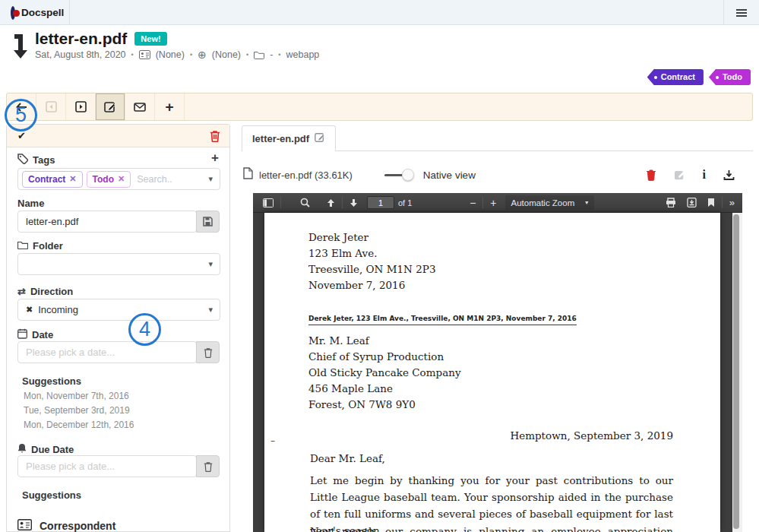 This screenshot has width=759, height=532. I want to click on due-date-input, so click(94, 467).